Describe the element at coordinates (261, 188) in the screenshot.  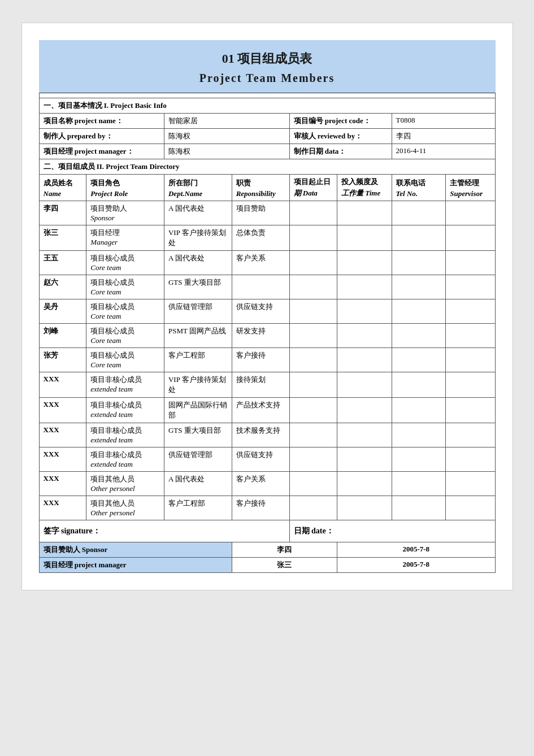
I see `col-resp: 职责 Reponsibility` at that location.